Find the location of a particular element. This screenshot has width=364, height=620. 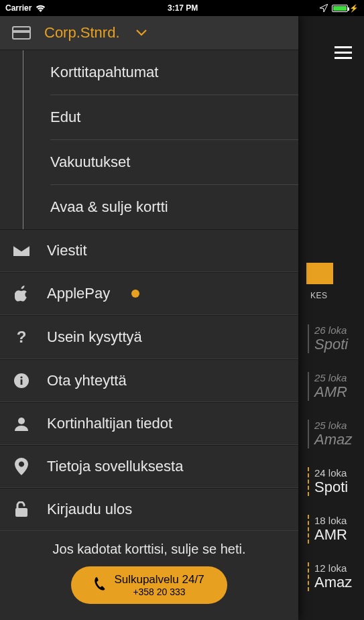

chevron-down-icon is located at coordinates (141, 33).